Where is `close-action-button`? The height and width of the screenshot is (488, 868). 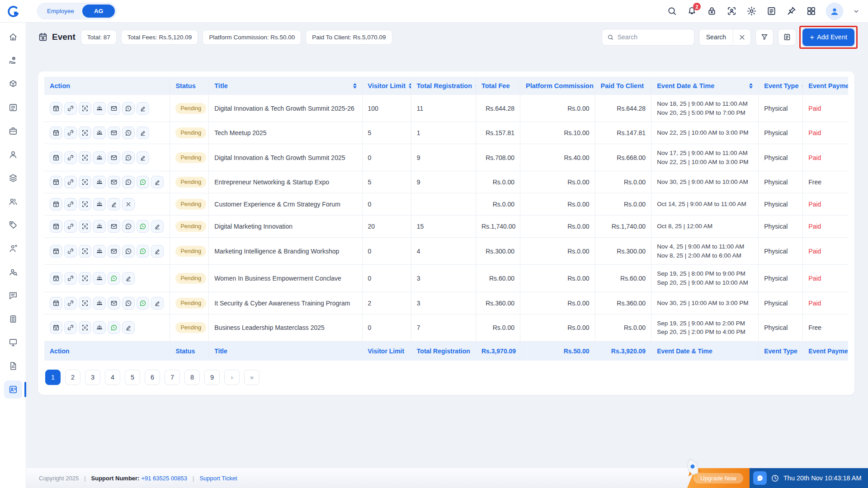
close-action-button is located at coordinates (128, 204).